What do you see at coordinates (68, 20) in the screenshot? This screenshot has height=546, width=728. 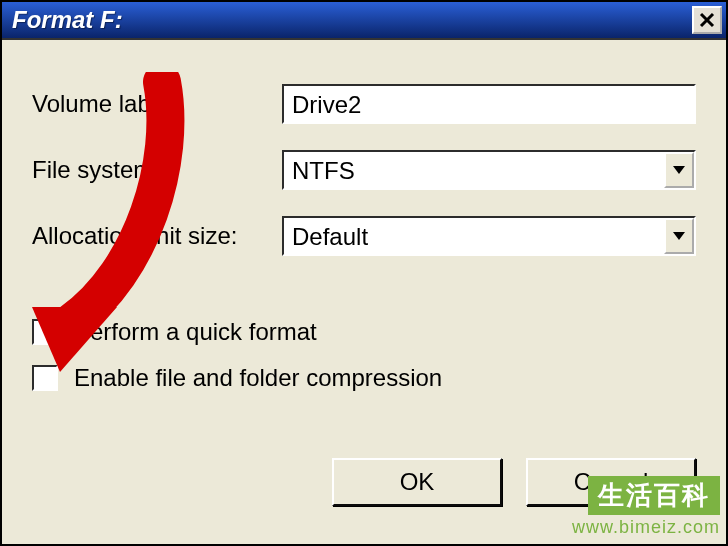 I see `window-title: Format F:` at bounding box center [68, 20].